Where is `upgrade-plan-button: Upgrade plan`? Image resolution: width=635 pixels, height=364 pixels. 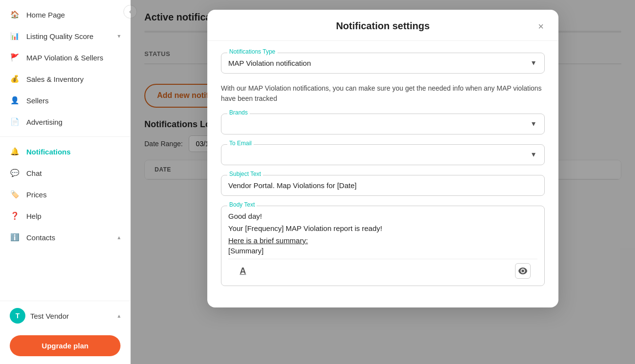
upgrade-plan-button: Upgrade plan is located at coordinates (65, 346).